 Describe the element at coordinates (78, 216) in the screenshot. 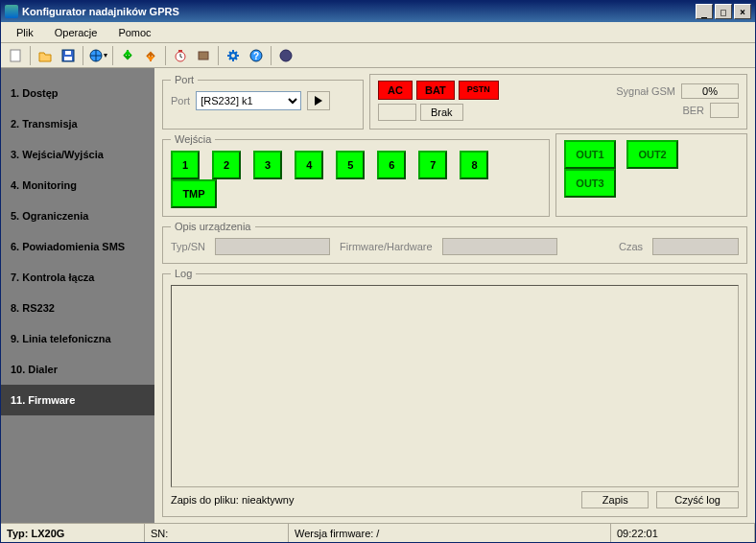

I see `sidebar-item-ograniczenia: 5. Ograniczenia` at that location.